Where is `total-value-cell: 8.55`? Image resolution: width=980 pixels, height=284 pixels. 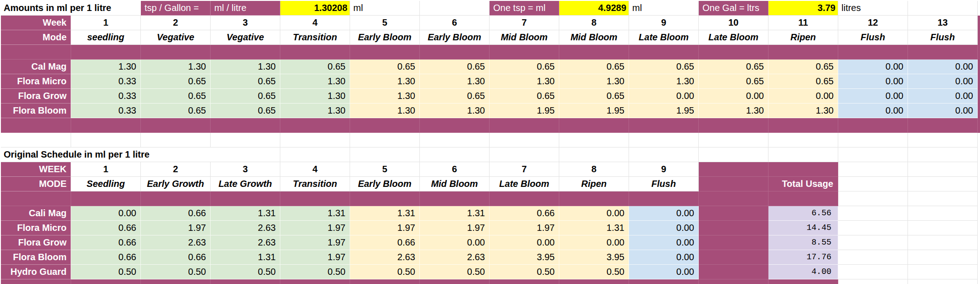
total-value-cell: 8.55 is located at coordinates (803, 243).